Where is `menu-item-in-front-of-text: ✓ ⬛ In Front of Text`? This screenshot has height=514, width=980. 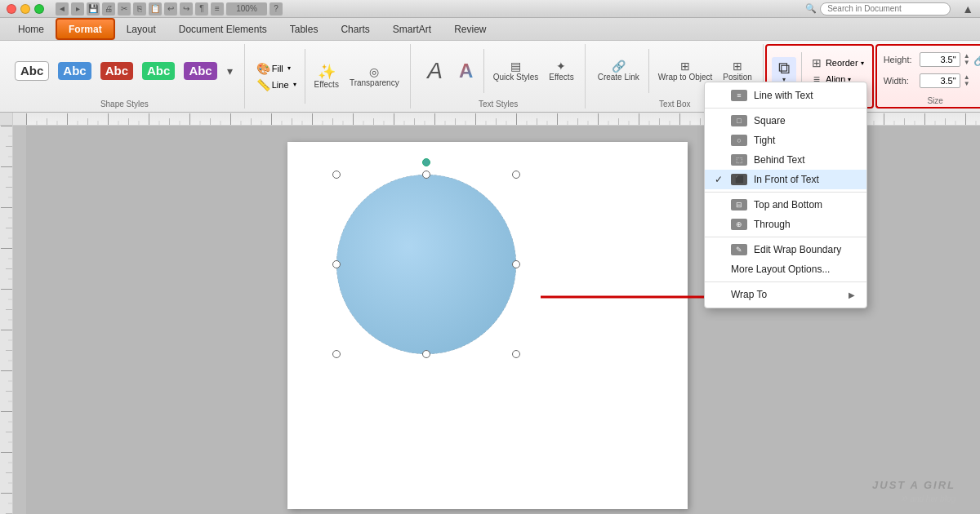
menu-item-in-front-of-text: ✓ ⬛ In Front of Text is located at coordinates (786, 179).